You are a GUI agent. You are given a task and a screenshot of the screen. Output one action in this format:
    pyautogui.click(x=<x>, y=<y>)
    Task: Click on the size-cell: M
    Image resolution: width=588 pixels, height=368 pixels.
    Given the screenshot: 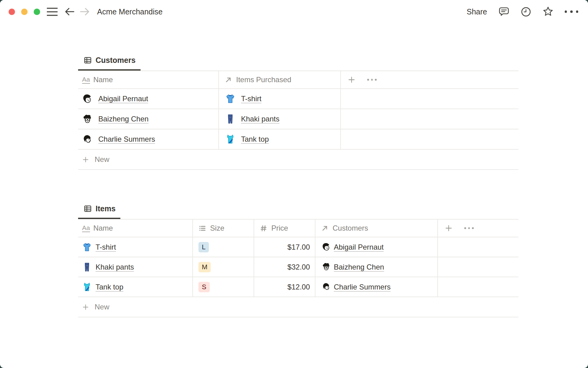 What is the action you would take?
    pyautogui.click(x=224, y=267)
    